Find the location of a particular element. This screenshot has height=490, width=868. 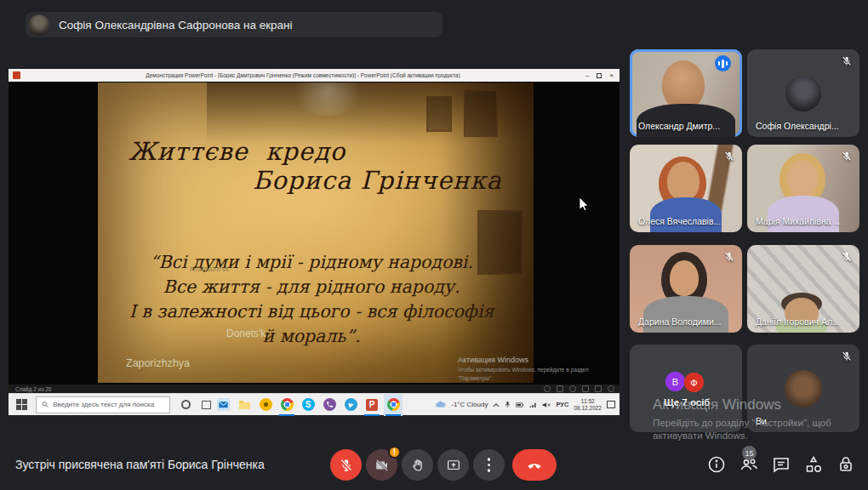

tray-date: 08.12.2022 is located at coordinates (587, 408).